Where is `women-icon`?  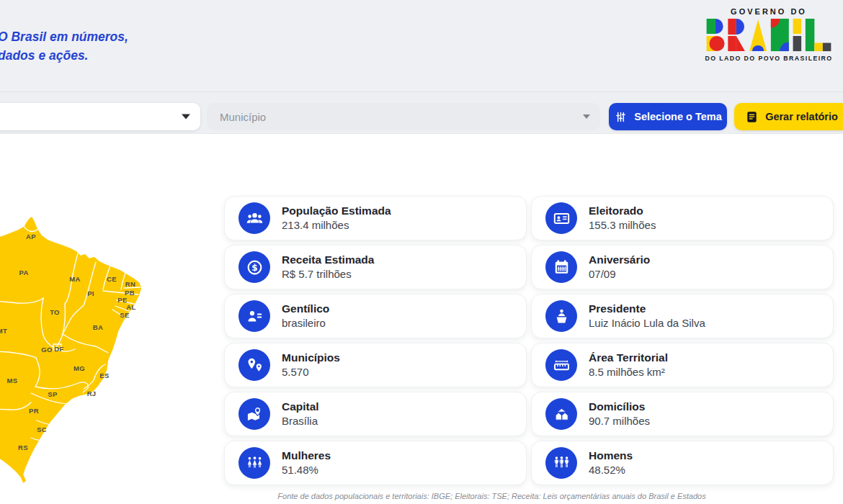
women-icon is located at coordinates (254, 463).